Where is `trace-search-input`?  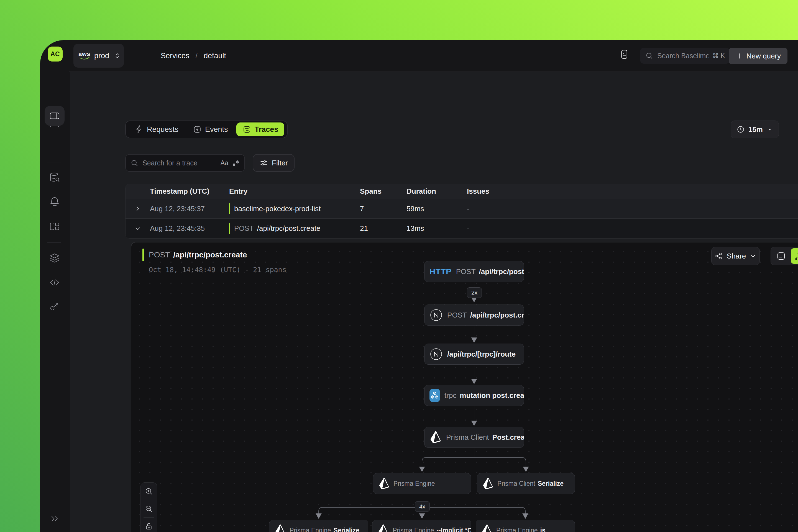
trace-search-input is located at coordinates (179, 163).